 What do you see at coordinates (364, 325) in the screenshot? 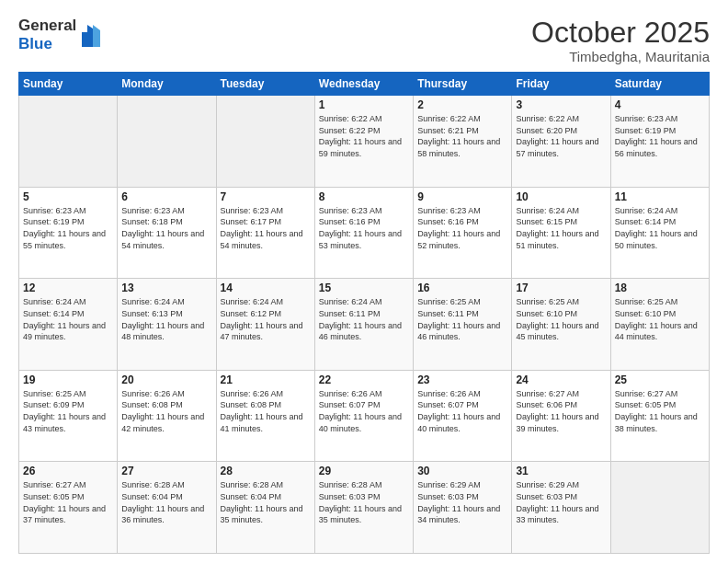
I see `calendar-cell: 15Sunrise: 6:24 AMSunset: 6:11 PMDayligh…` at bounding box center [364, 325].